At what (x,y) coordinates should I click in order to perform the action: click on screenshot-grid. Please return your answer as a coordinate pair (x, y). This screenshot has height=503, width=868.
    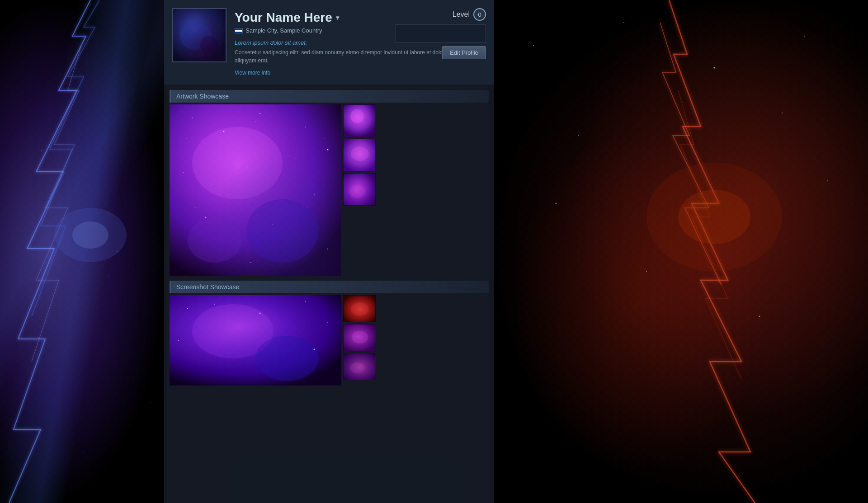
    Looking at the image, I should click on (329, 340).